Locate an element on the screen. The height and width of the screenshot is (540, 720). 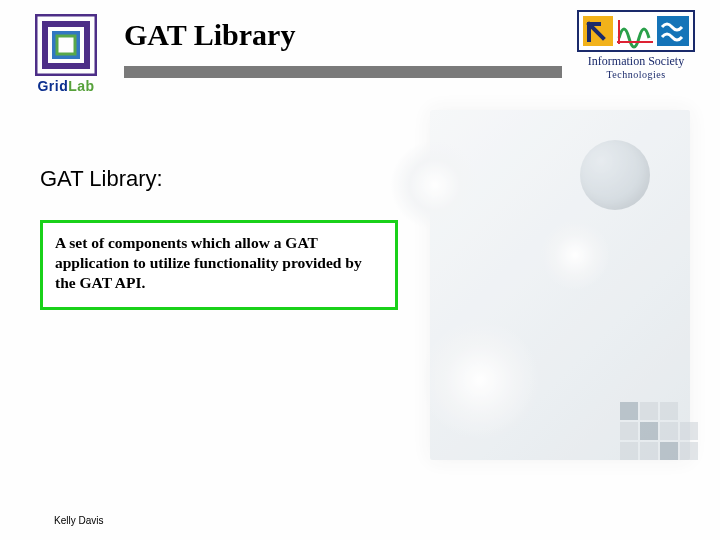
section-heading: GAT Library: is located at coordinates (360, 179).